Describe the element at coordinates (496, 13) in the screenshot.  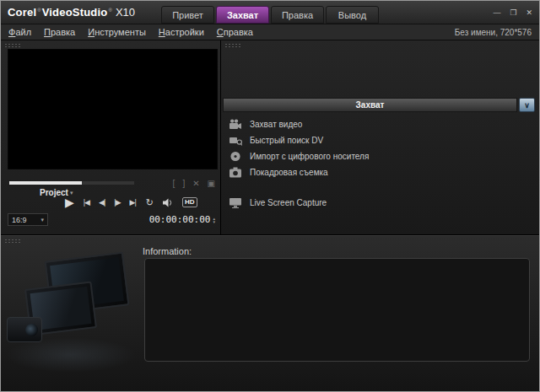
I see `minimize-button: —` at that location.